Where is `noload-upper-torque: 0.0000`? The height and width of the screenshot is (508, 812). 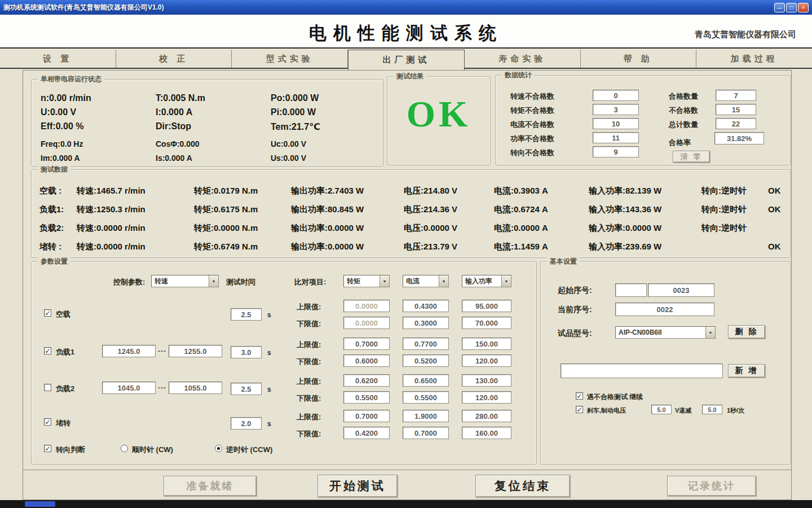 noload-upper-torque: 0.0000 is located at coordinates (367, 306).